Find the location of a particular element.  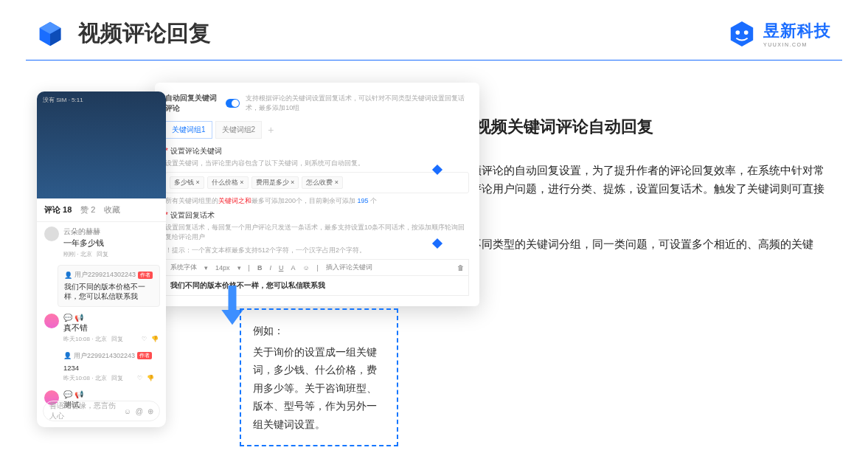

keyword-tags-input: 多少钱 × 什么价格 × 费用是多少 × 怎么收费 × is located at coordinates (317, 183).